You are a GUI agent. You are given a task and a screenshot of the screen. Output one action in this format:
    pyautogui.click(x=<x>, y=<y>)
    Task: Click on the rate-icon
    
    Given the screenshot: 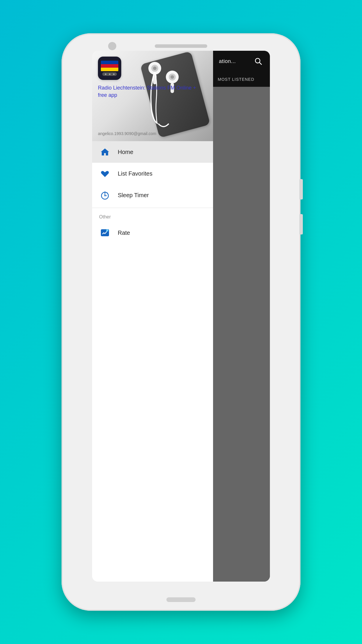 What is the action you would take?
    pyautogui.click(x=105, y=233)
    